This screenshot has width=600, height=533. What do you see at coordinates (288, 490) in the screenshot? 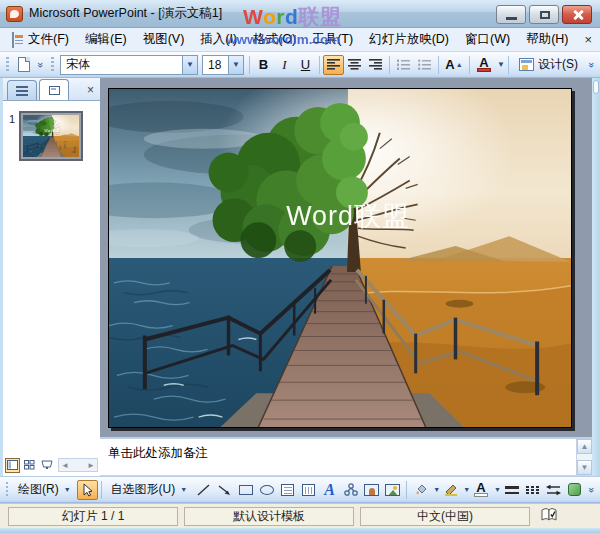
I see `text-box-icon` at bounding box center [288, 490].